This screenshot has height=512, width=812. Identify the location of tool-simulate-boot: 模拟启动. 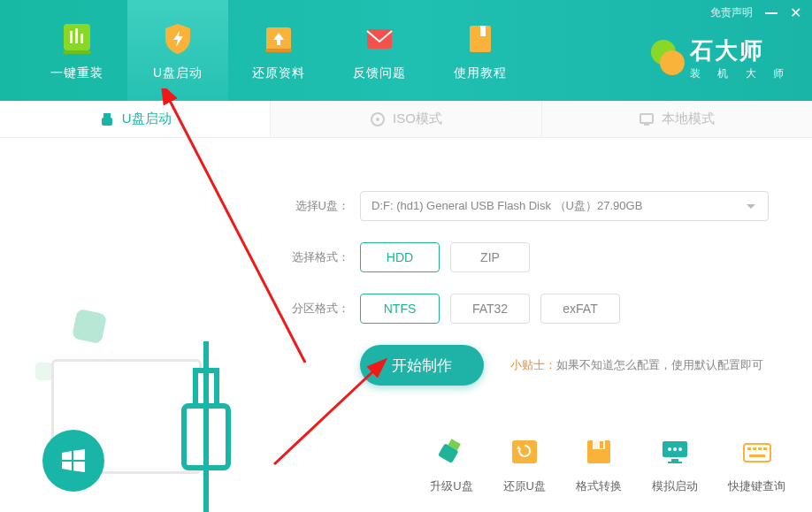
(675, 465).